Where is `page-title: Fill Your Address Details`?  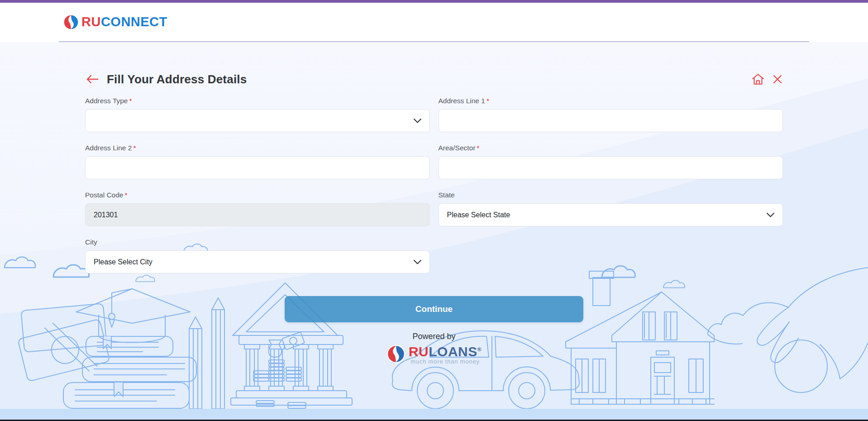
page-title: Fill Your Address Details is located at coordinates (176, 80).